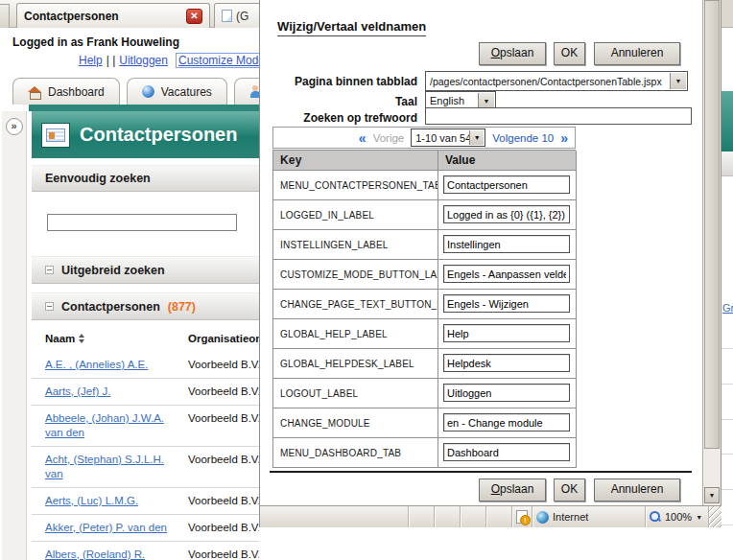 The width and height of the screenshot is (733, 560). I want to click on next-label: Volgende 10, so click(523, 138).